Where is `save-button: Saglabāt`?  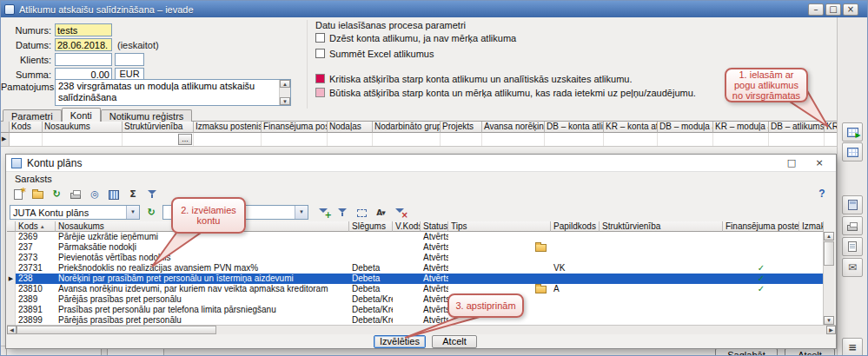 save-button: Saglabāt is located at coordinates (746, 353).